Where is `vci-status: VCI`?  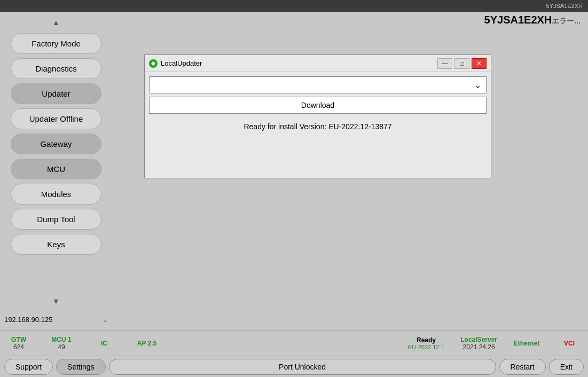
vci-status: VCI is located at coordinates (569, 343).